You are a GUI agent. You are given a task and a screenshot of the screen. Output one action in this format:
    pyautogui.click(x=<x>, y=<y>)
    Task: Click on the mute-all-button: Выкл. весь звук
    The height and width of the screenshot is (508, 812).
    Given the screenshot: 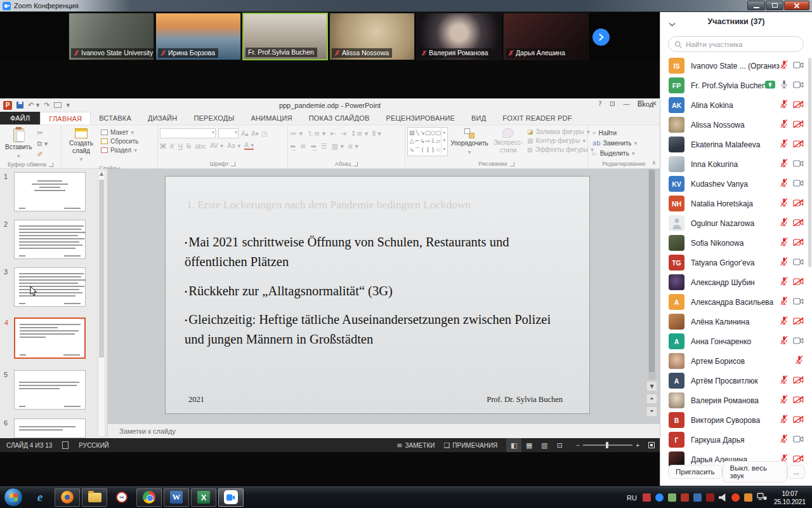 What is the action you would take?
    pyautogui.click(x=755, y=472)
    